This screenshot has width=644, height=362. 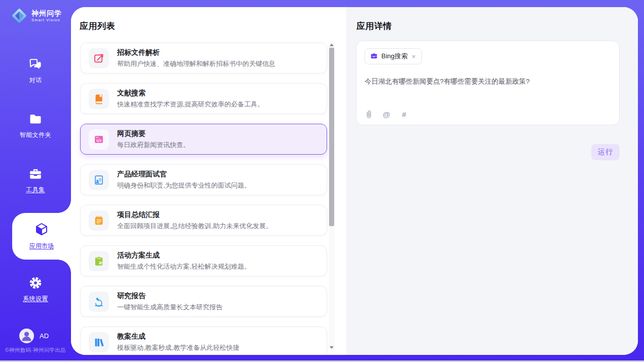 What do you see at coordinates (35, 126) in the screenshot?
I see `sidebar-item-folder: 智能文件夹` at bounding box center [35, 126].